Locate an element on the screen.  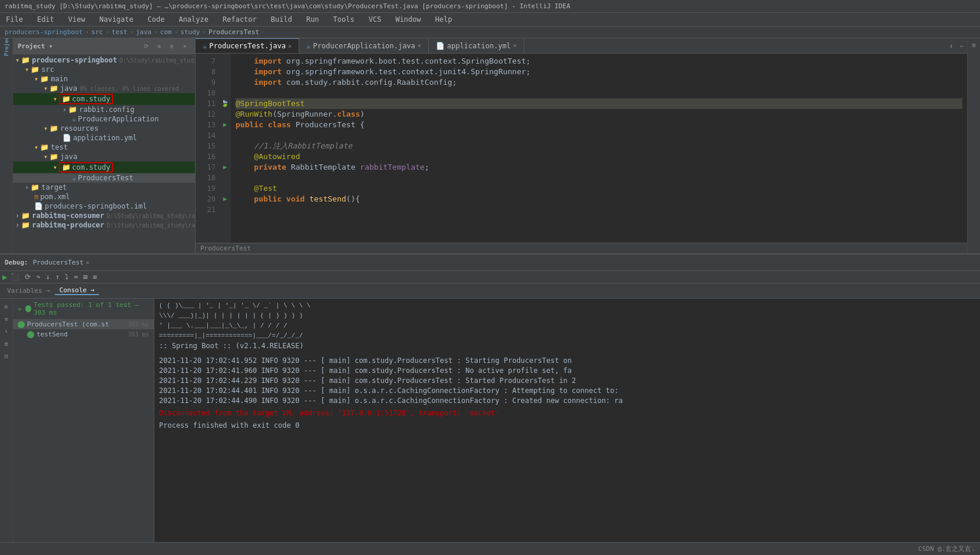
tree-pom-xml: m pom.xml is located at coordinates (104, 197).